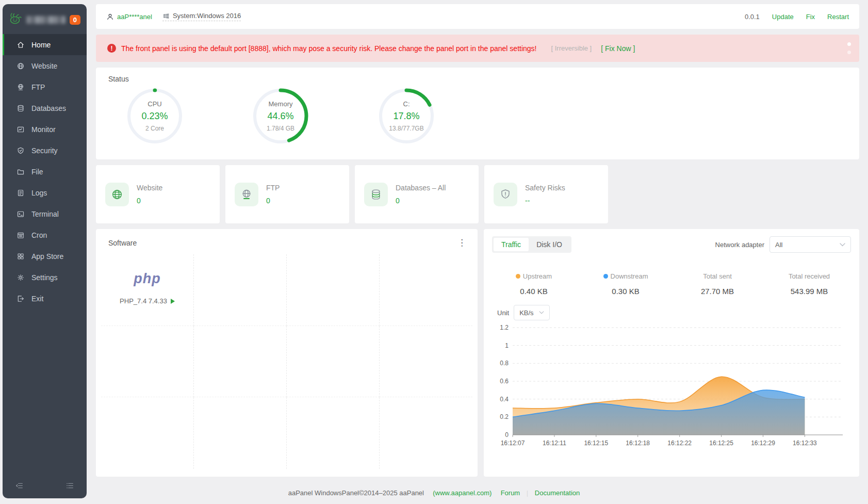  I want to click on gauge-sub: 2 Core, so click(155, 128).